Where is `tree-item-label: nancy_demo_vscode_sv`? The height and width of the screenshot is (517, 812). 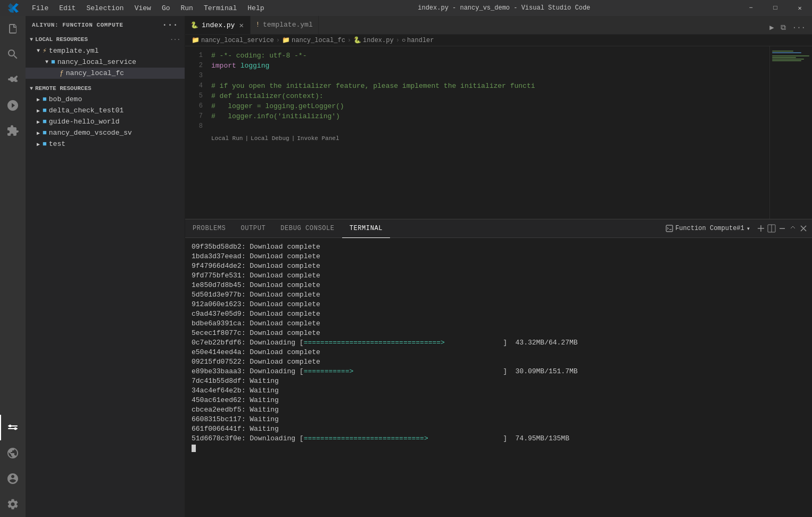 tree-item-label: nancy_demo_vscode_sv is located at coordinates (90, 133).